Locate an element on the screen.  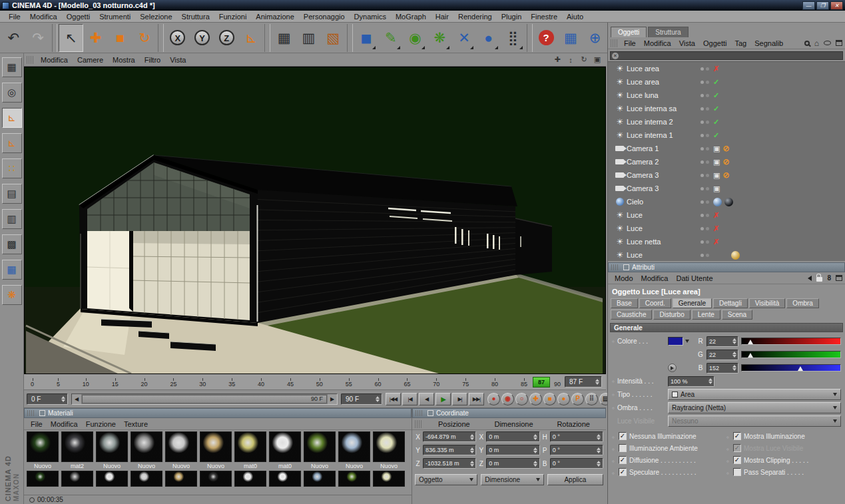
object-row: Luce netta is located at coordinates (726, 242).